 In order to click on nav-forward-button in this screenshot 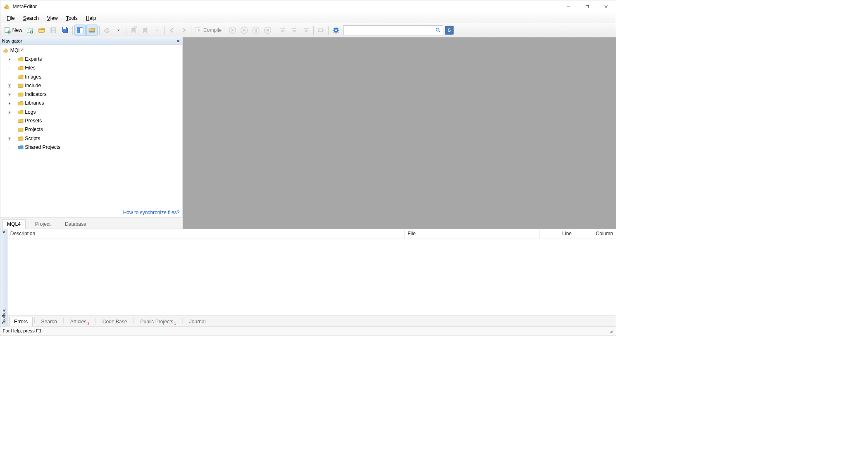, I will do `click(184, 30)`.